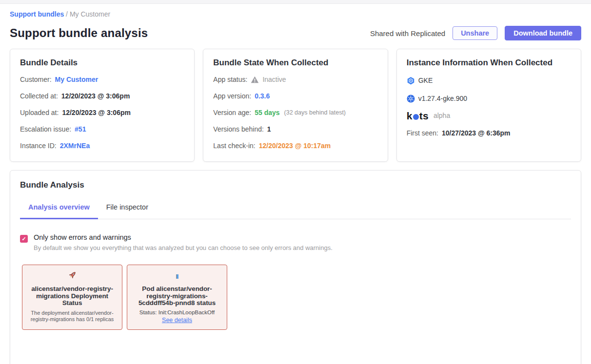 The image size is (591, 364). I want to click on gke-icon, so click(411, 81).